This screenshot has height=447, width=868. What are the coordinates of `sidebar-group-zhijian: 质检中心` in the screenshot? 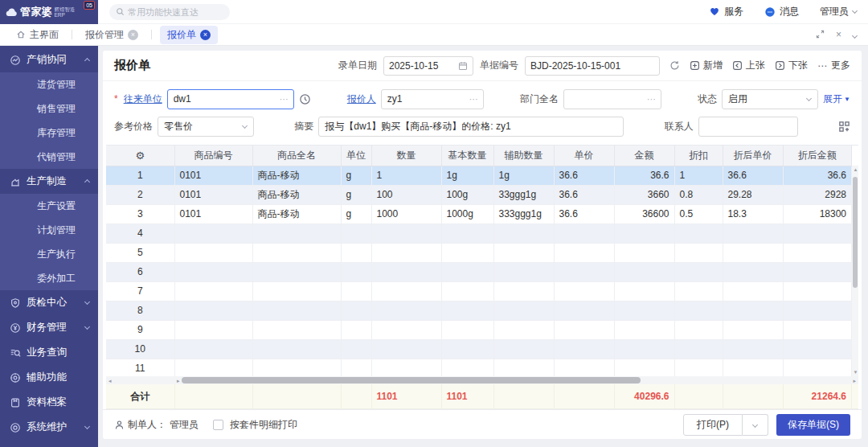 It's located at (49, 302).